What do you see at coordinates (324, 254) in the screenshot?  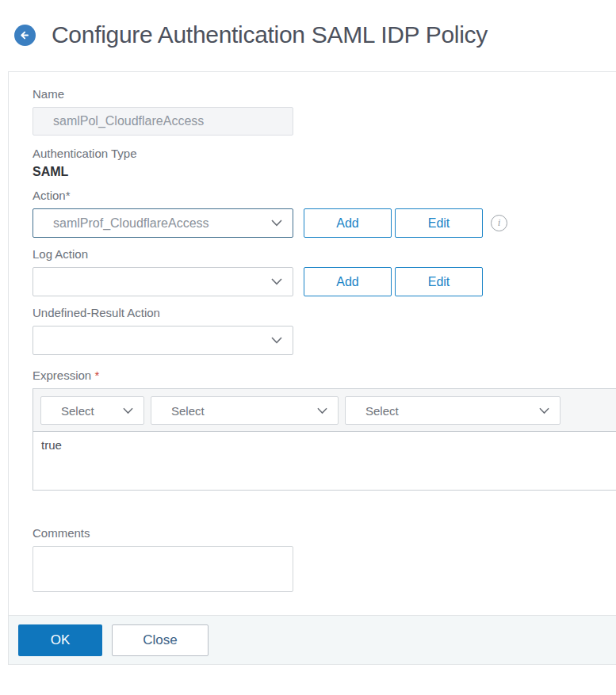 I see `log-action-label: Log Action` at bounding box center [324, 254].